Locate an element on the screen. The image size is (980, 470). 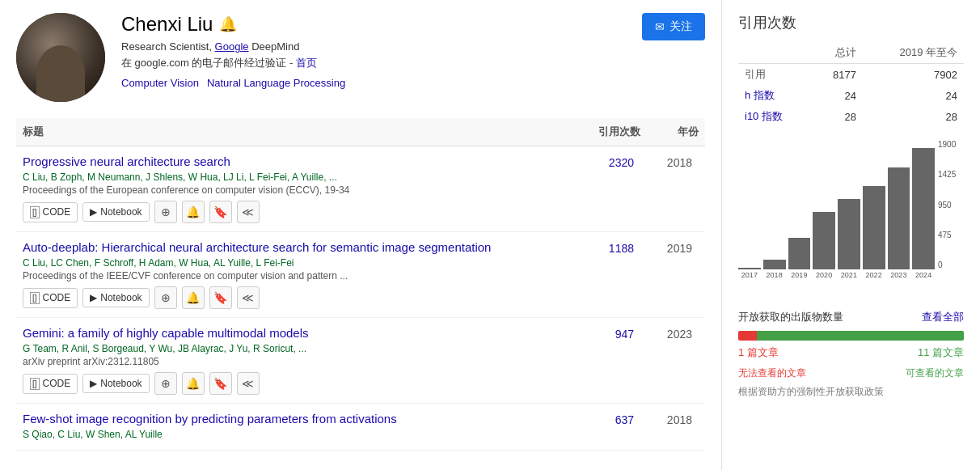
paper-venue: Proceedings of the European conference o… is located at coordinates (288, 190).